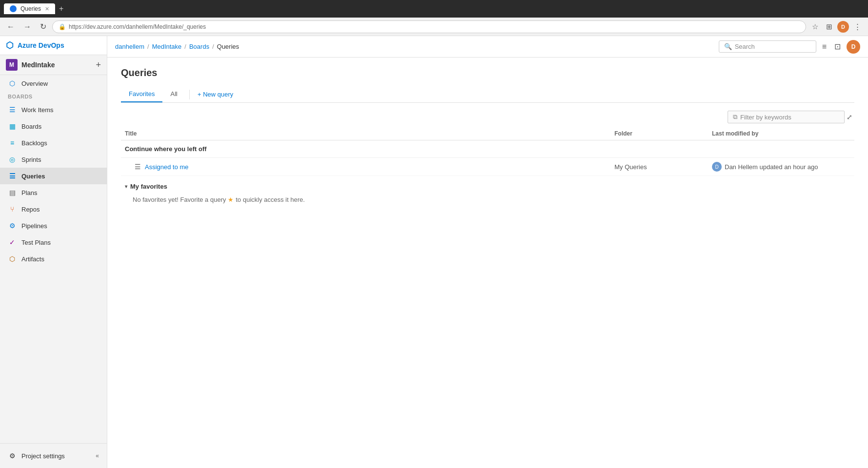 The height and width of the screenshot is (468, 868). Describe the element at coordinates (41, 45) in the screenshot. I see `azure-devops-label: Azure DevOps` at that location.